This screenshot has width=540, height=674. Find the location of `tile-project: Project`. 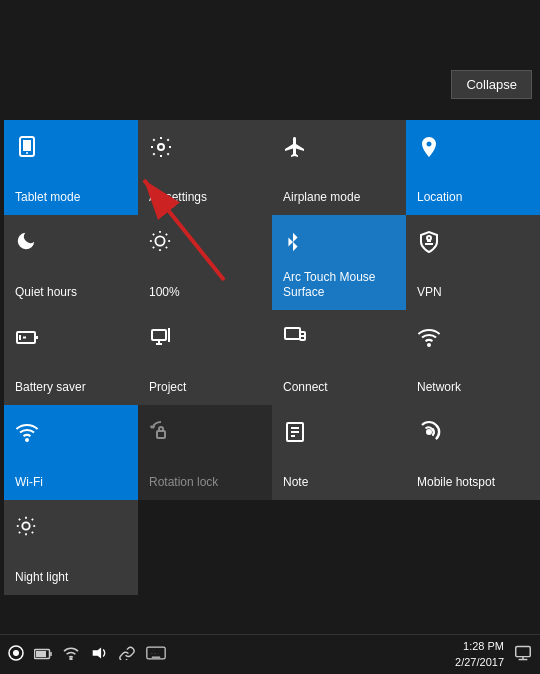

tile-project: Project is located at coordinates (205, 358).